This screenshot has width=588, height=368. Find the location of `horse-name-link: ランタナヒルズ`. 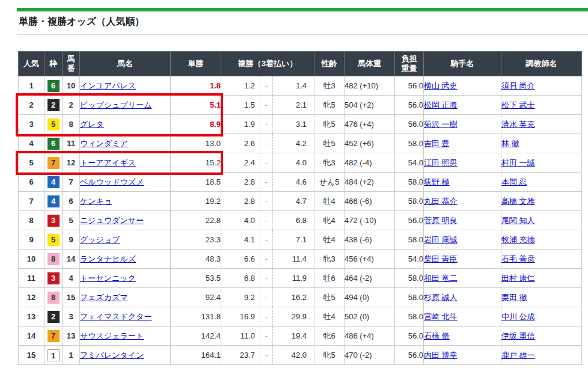

horse-name-link: ランタナヒルズ is located at coordinates (108, 259).